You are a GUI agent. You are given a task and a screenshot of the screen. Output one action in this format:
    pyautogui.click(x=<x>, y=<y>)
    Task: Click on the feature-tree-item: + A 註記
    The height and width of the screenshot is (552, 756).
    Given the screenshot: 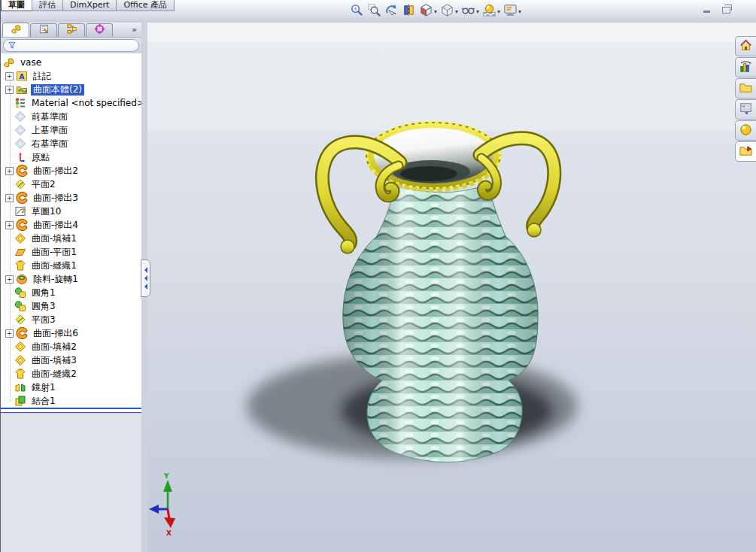 What is the action you would take?
    pyautogui.click(x=71, y=76)
    